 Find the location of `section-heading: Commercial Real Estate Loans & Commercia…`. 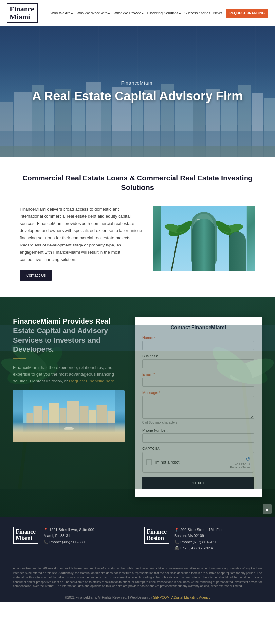

section-heading: Commercial Real Estate Loans & Commercia… is located at coordinates (138, 183).